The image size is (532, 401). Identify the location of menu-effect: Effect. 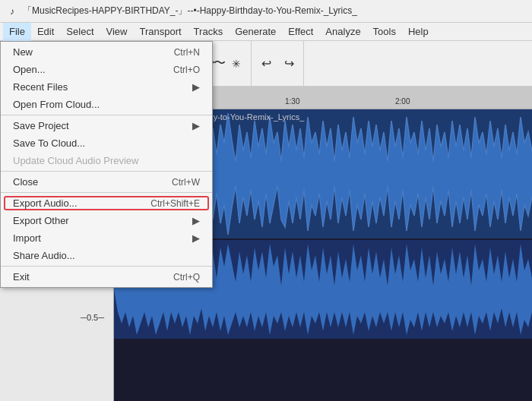
(301, 32).